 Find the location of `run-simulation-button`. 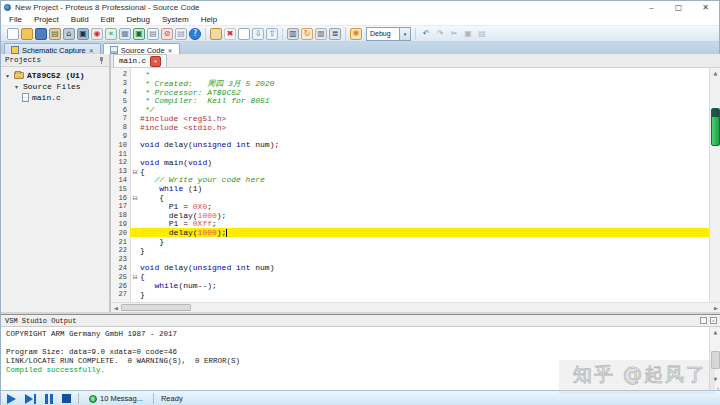

run-simulation-button is located at coordinates (12, 399).